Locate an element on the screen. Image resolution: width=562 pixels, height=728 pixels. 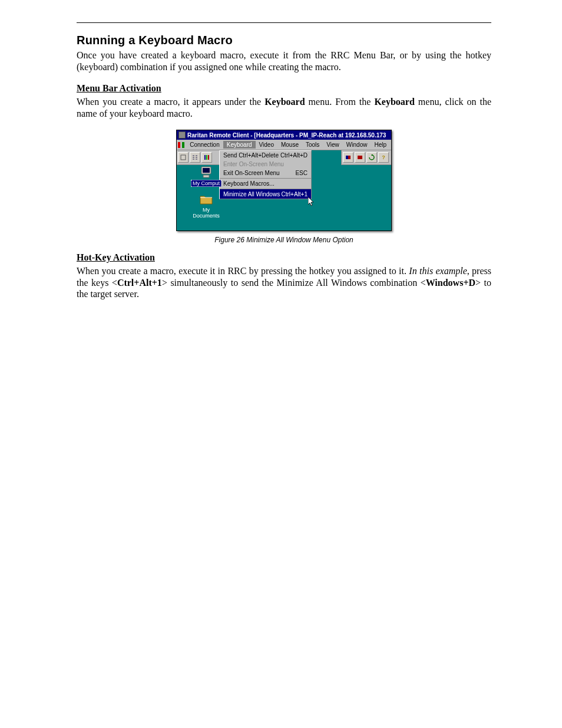
toolbar-help-icon: ? is located at coordinates (384, 157).